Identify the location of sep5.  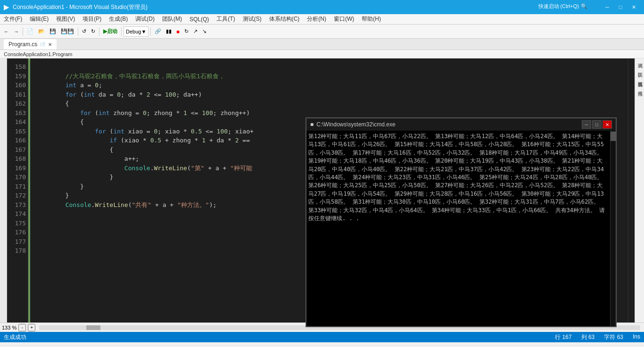
(151, 32).